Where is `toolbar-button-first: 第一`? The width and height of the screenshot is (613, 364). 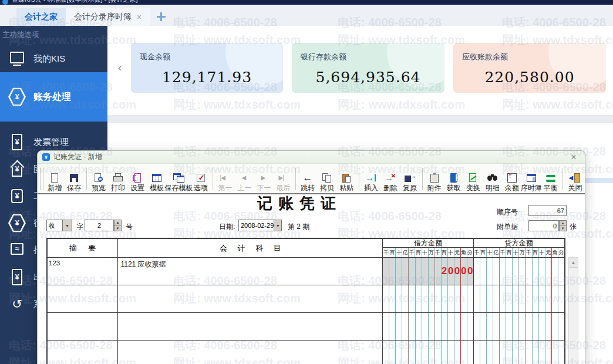 toolbar-button-first: 第一 is located at coordinates (225, 179).